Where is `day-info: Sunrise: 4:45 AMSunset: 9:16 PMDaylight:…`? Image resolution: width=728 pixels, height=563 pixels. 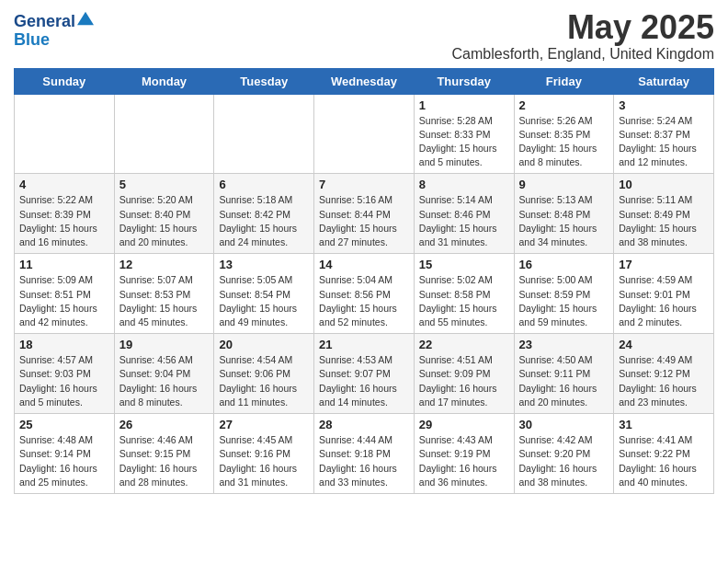
day-info: Sunrise: 4:45 AMSunset: 9:16 PMDaylight:… is located at coordinates (264, 462).